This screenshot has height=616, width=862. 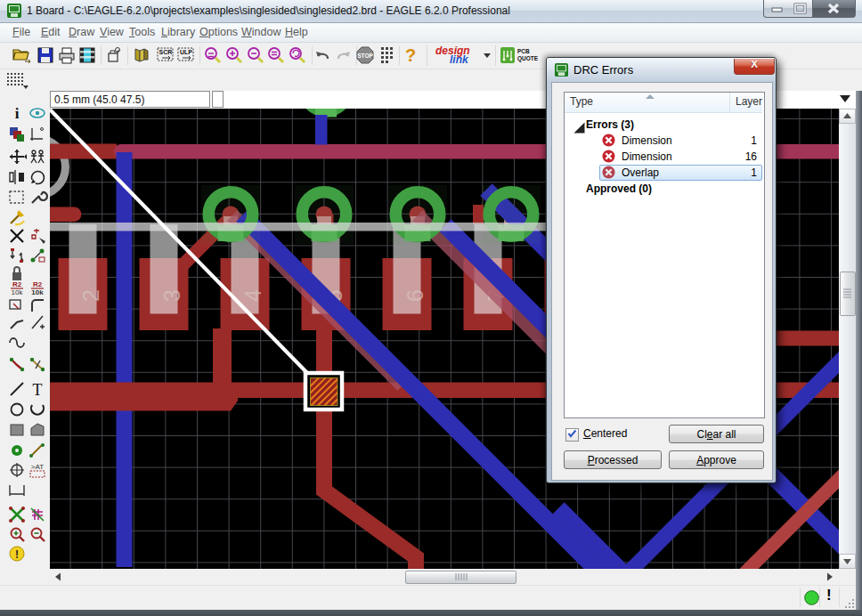 I want to click on svg-text: STOP, so click(x=365, y=55).